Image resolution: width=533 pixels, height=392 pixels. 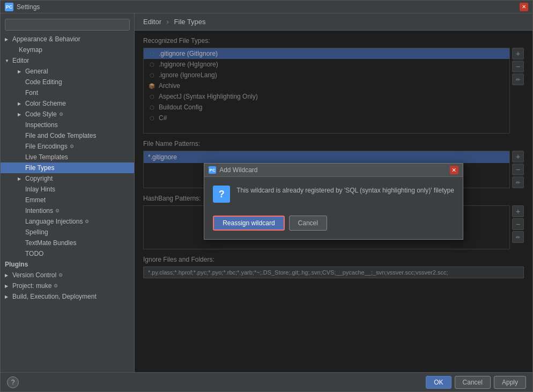 What do you see at coordinates (334, 22) in the screenshot?
I see `breadcrumb: Editor › File Types` at bounding box center [334, 22].